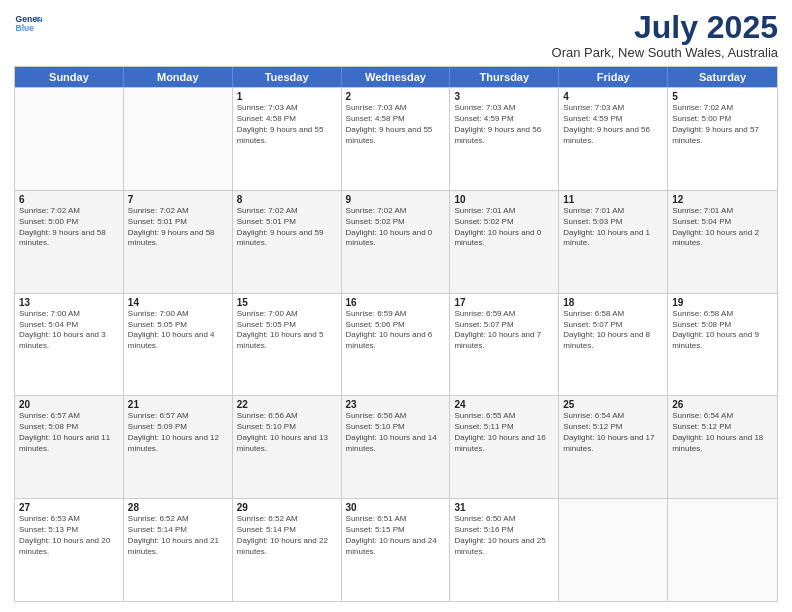 Image resolution: width=792 pixels, height=612 pixels. I want to click on calendar-header: SundayMondayTuesdayWednesdayThursdayFrid…, so click(396, 77).